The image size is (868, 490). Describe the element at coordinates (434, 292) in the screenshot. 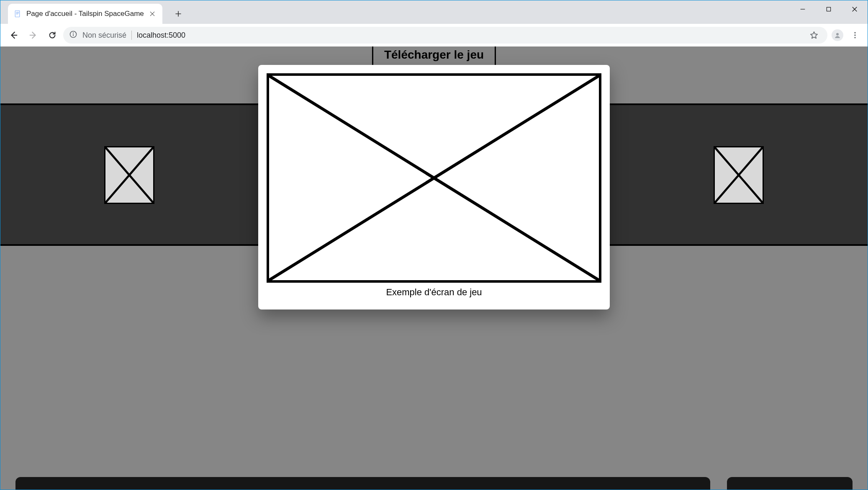

I see `modal-caption: Exemple d'écran de jeu` at that location.